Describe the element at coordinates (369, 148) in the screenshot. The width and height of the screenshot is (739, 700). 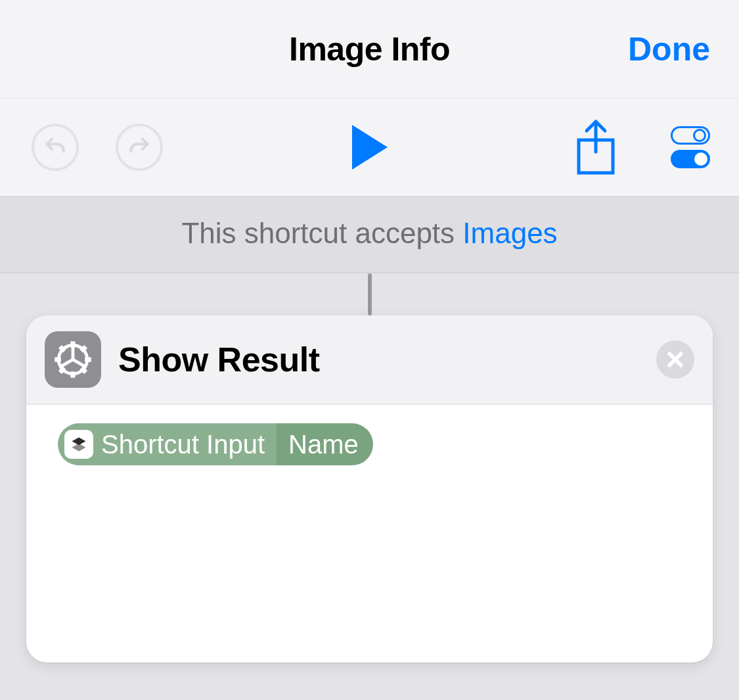
I see `toolbar` at that location.